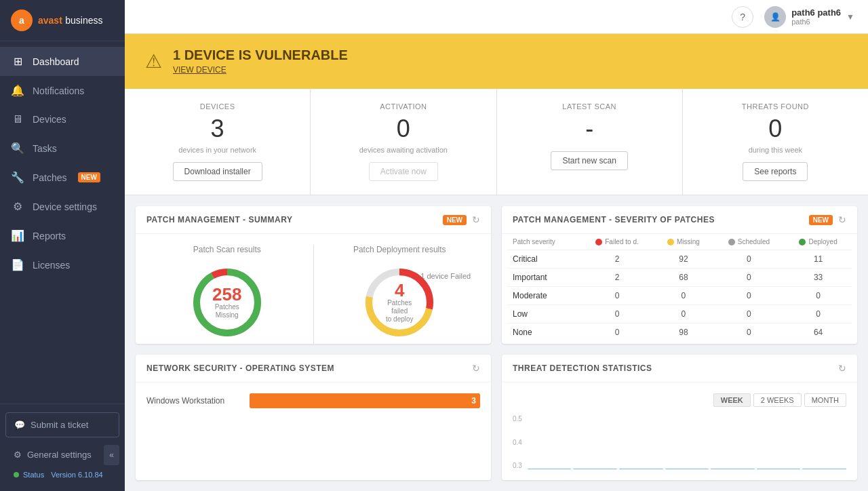 The width and height of the screenshot is (868, 491). I want to click on threat-detection-body: WEEK 2 WEEKS MONTH 0.5 0.4 0.3, so click(679, 431).